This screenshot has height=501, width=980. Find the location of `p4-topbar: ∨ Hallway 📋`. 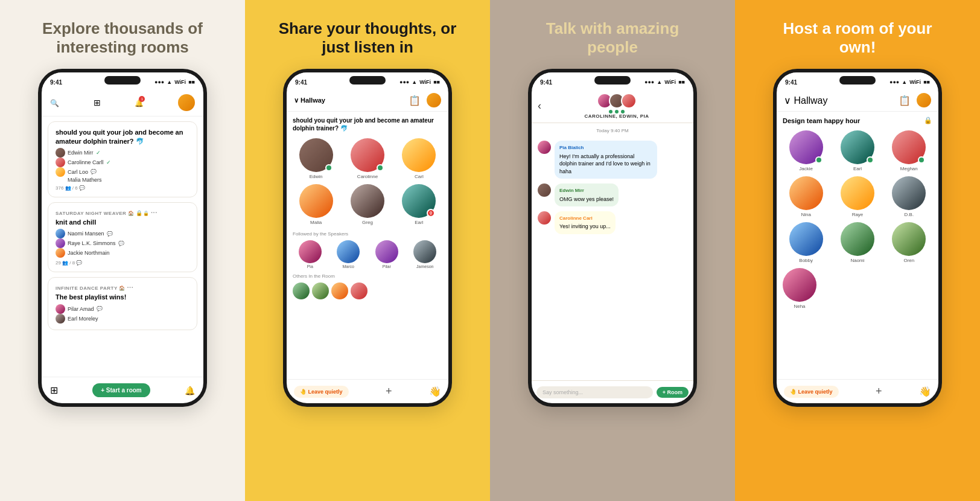

p4-topbar: ∨ Hallway 📋 is located at coordinates (858, 100).